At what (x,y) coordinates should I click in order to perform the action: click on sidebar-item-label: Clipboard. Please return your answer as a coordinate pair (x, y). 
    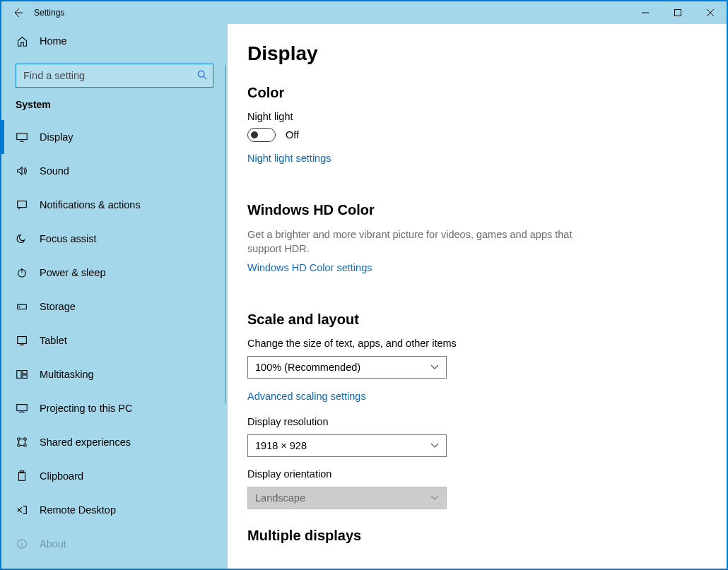
    Looking at the image, I should click on (61, 476).